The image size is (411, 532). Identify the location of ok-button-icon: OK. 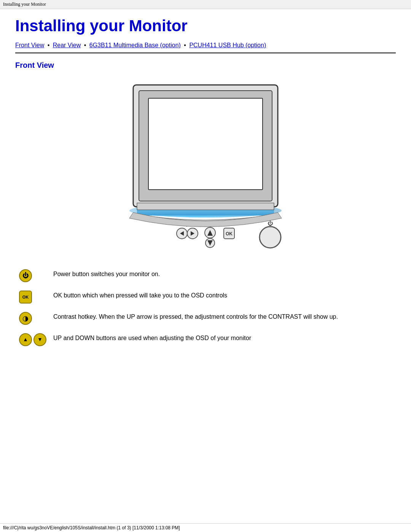
(25, 297).